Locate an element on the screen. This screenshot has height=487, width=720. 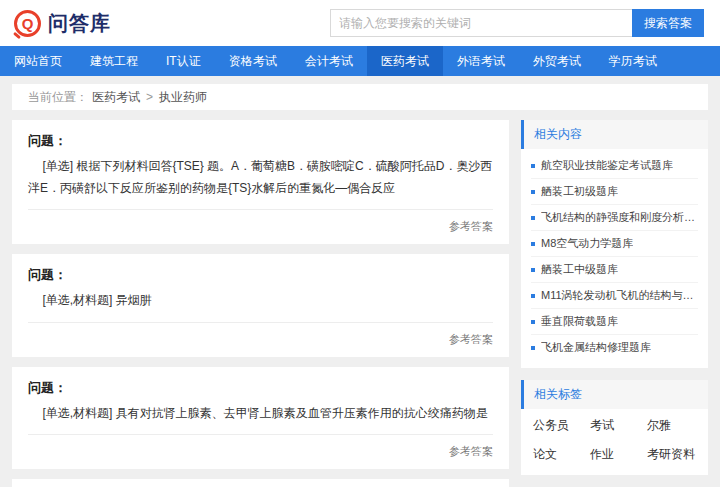
related-item: 垂直限荷载题库 is located at coordinates (614, 322).